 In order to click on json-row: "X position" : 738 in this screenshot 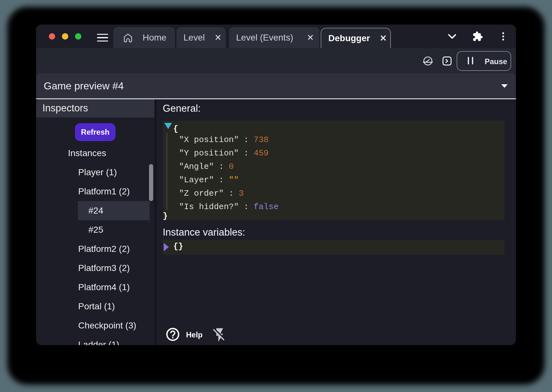, I will do `click(224, 140)`.